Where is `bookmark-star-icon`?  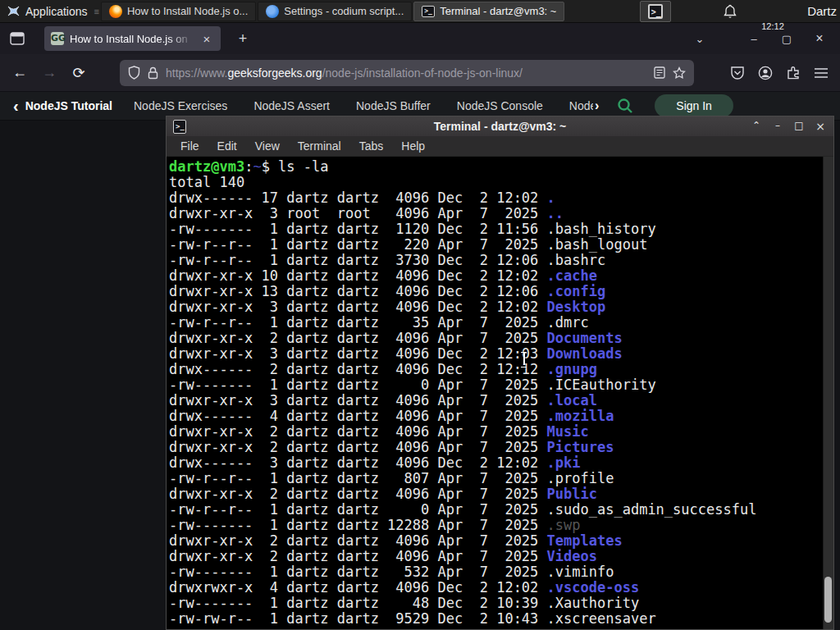
bookmark-star-icon is located at coordinates (679, 73).